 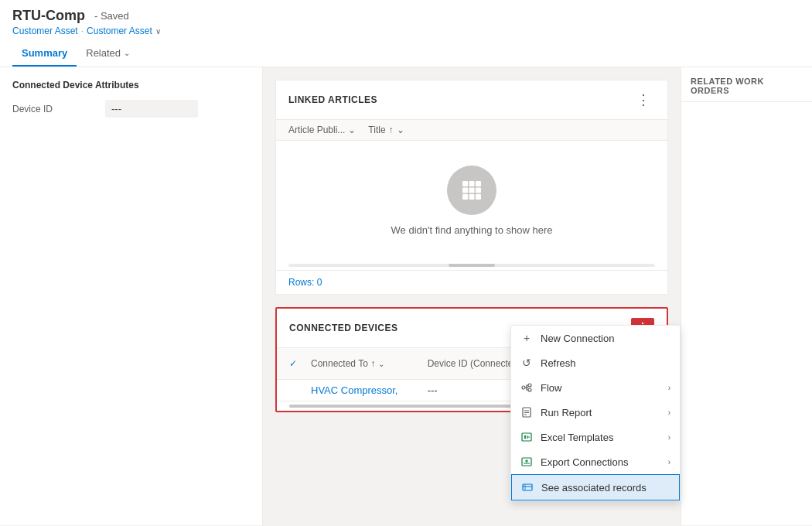 I want to click on breadcrumb: Customer Asset · Customer Asset ∨, so click(x=406, y=31).